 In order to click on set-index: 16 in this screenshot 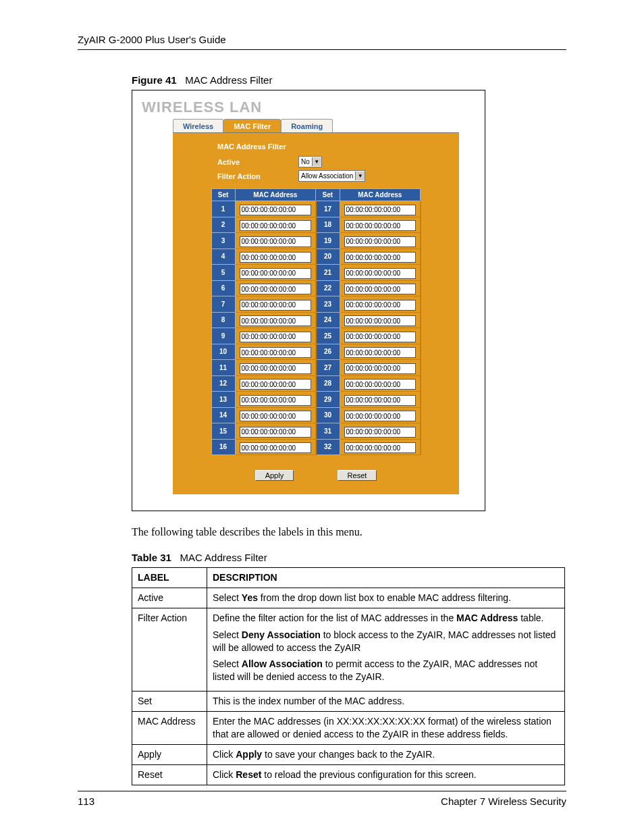, I will do `click(223, 447)`.